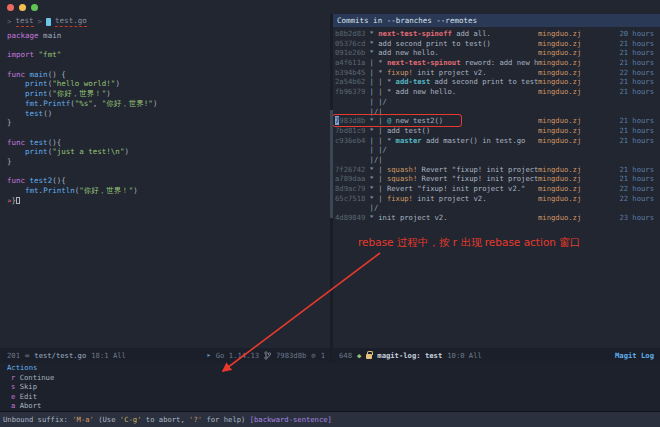 This screenshot has height=427, width=660. I want to click on text-segment: "你好，世界!", so click(128, 104).